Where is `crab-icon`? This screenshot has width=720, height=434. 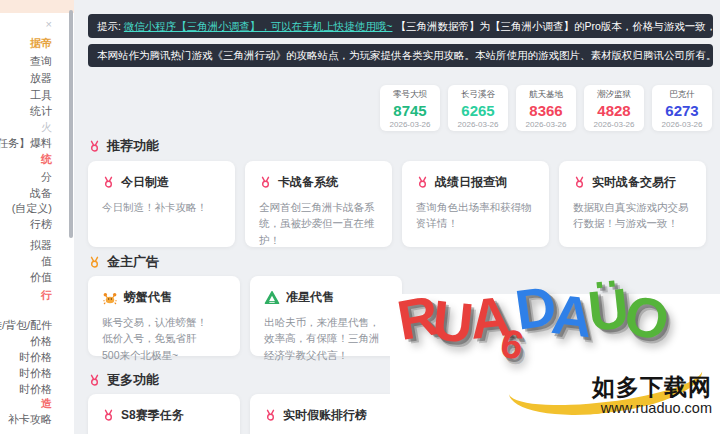 crab-icon is located at coordinates (110, 298).